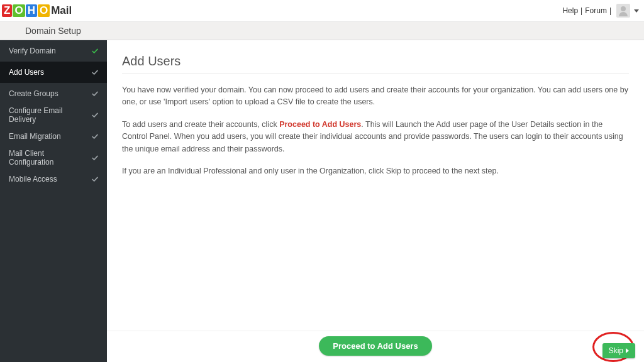 Image resolution: width=644 pixels, height=362 pixels. What do you see at coordinates (31, 11) in the screenshot?
I see `logo-letter: H` at bounding box center [31, 11].